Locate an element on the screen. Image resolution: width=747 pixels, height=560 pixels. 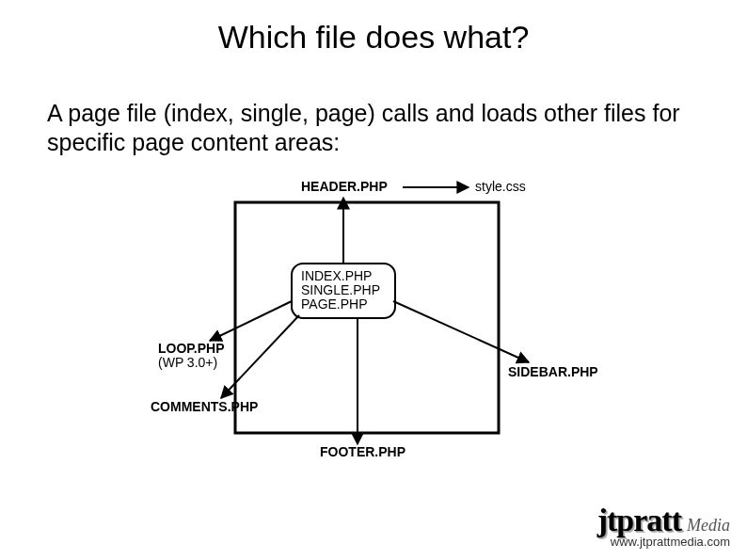
brand-logo: jtprattMedia www.jtprattmedia.com is located at coordinates (664, 527).